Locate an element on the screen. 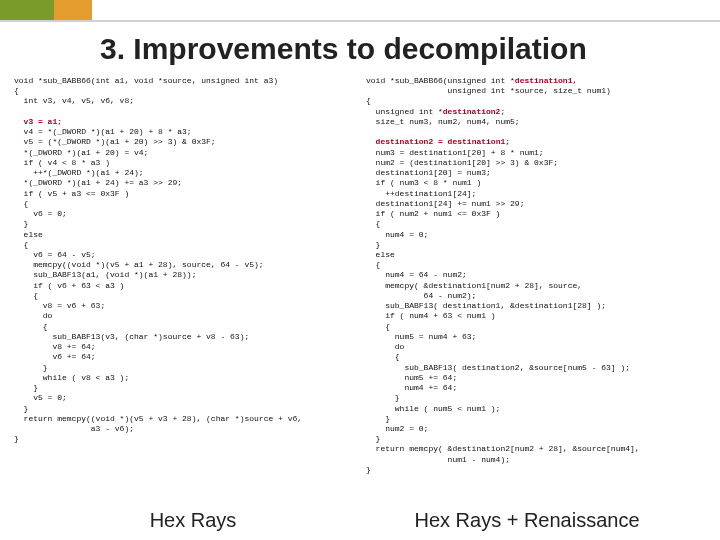 The image size is (720, 540). code-line: v6 = 64 - v5; is located at coordinates (55, 254).